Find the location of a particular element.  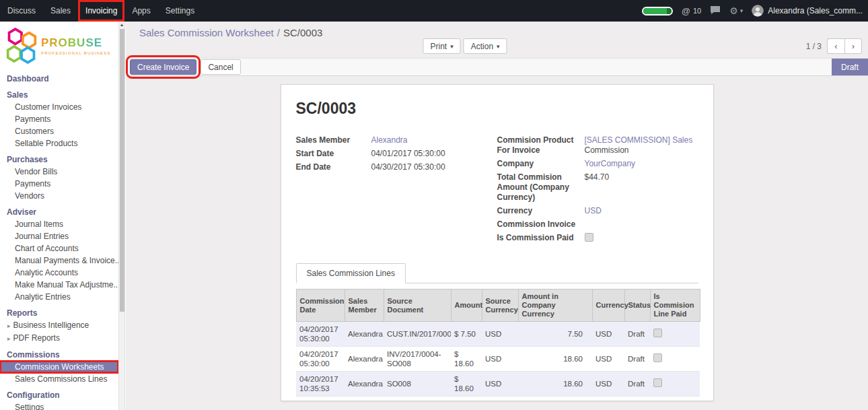

sidebar-item-settings: Settings is located at coordinates (59, 405).